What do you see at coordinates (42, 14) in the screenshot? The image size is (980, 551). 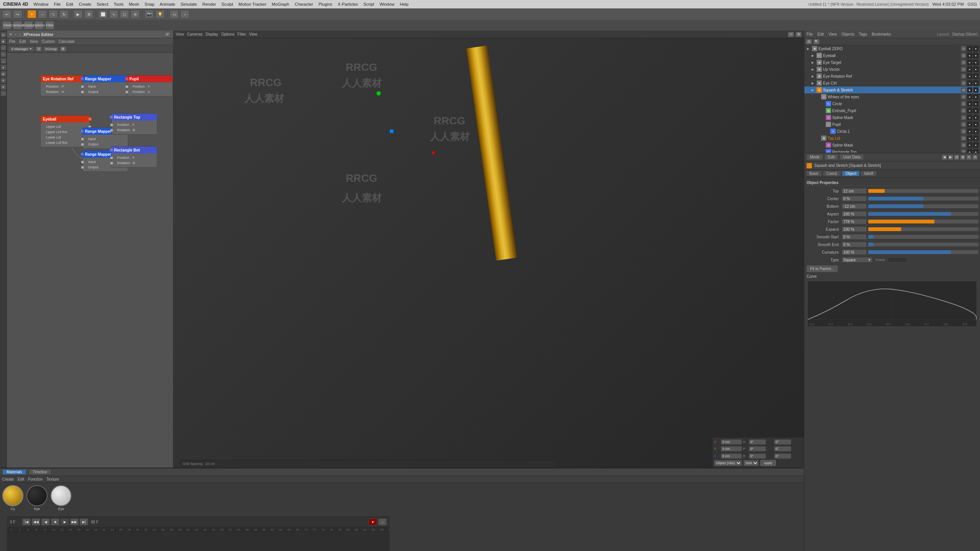 I see `move-btn: ↔` at bounding box center [42, 14].